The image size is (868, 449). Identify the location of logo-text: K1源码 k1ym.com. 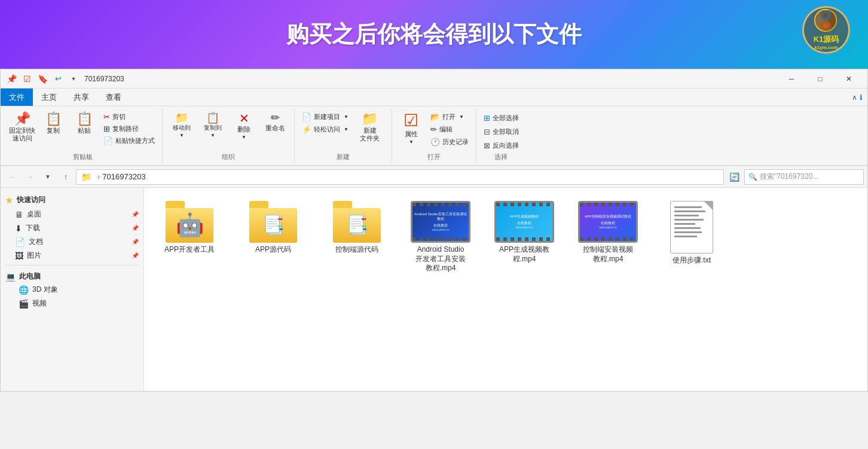
(826, 43).